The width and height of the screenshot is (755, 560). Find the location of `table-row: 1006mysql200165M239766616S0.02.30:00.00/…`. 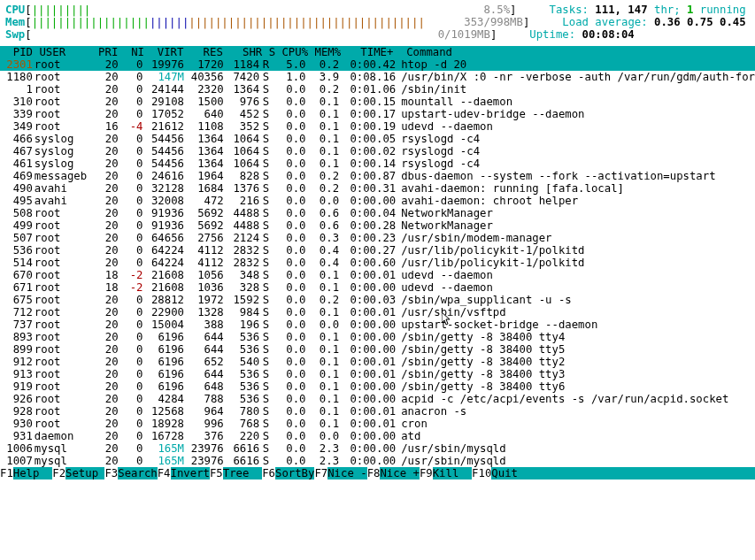

table-row: 1006mysql200165M239766616S0.02.30:00.00/… is located at coordinates (377, 449).